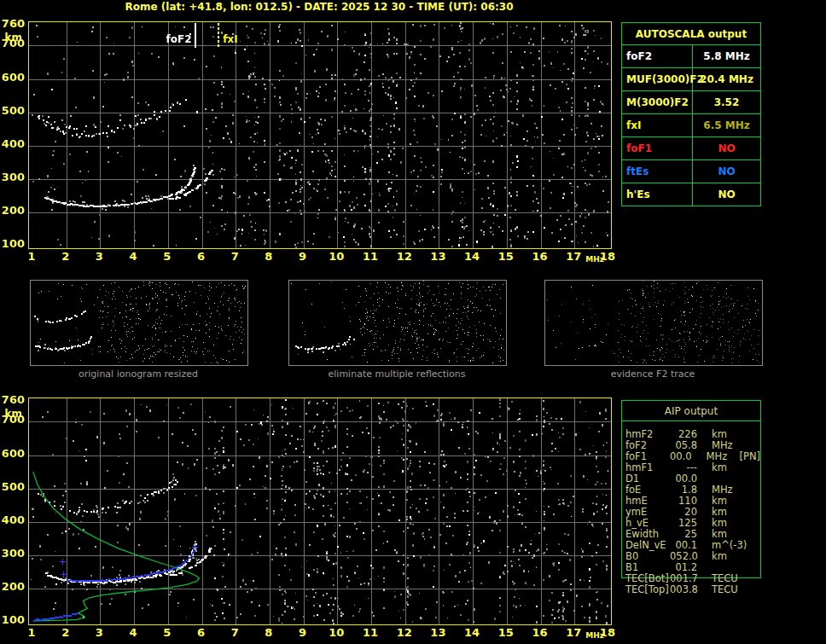  What do you see at coordinates (472, 633) in the screenshot?
I see `bottom-x-tick-label: 14` at bounding box center [472, 633].